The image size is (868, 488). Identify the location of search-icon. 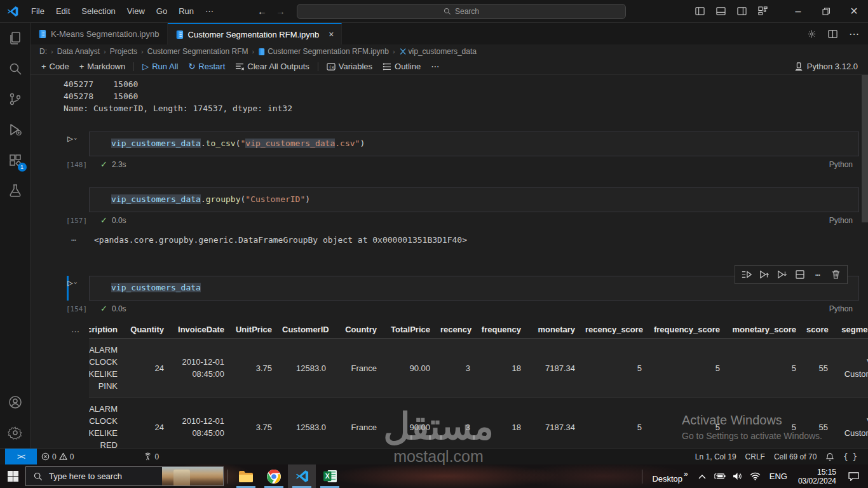
(38, 477).